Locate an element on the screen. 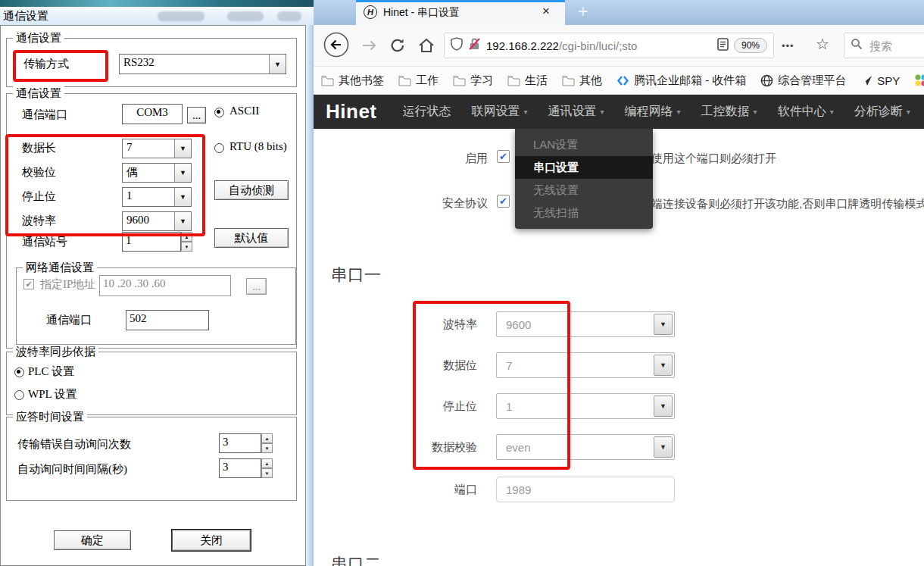  ok-button: 确定 is located at coordinates (92, 540).